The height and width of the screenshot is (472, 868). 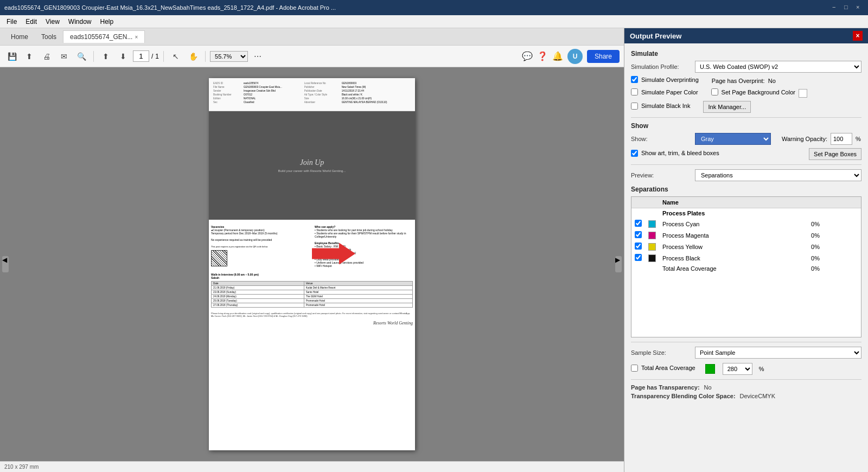 I want to click on menu-help: Help, so click(x=107, y=22).